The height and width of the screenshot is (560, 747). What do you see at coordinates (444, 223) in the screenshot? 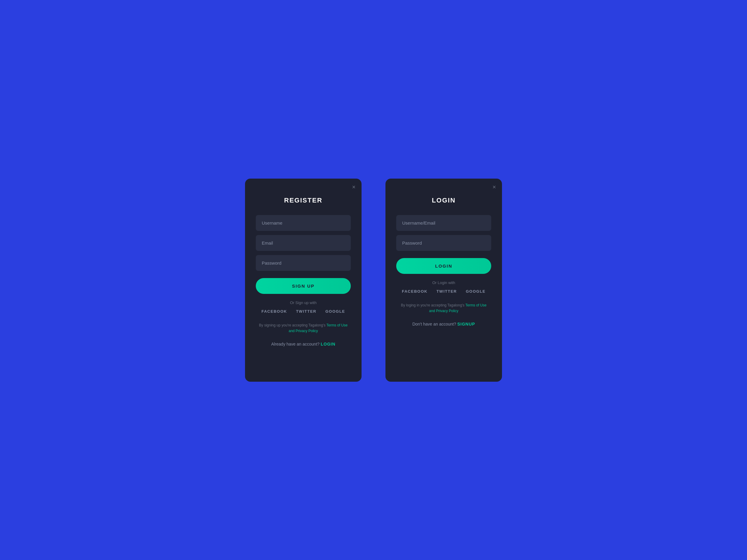
I see `login-username-input` at bounding box center [444, 223].